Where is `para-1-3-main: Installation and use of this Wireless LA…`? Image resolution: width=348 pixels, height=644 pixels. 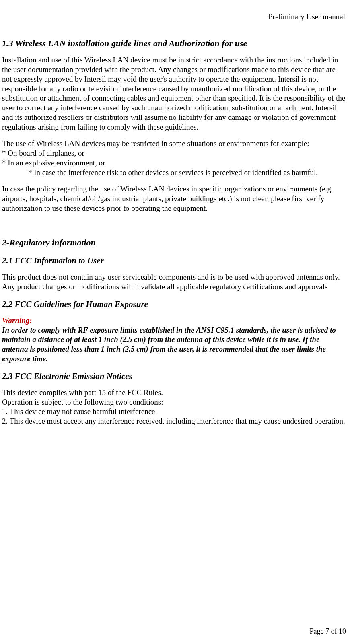 para-1-3-main: Installation and use of this Wireless LA… is located at coordinates (174, 93).